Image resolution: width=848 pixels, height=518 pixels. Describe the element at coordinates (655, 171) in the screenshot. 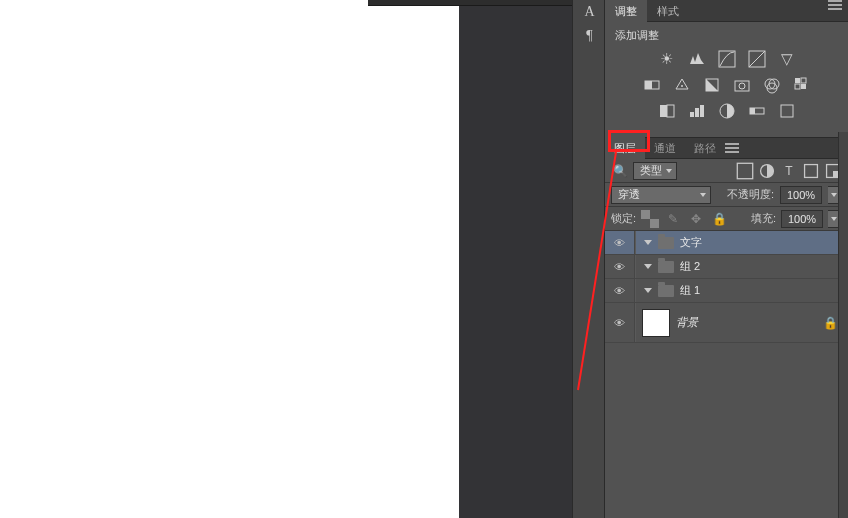

I see `filter-type-dropdown: 类型` at that location.